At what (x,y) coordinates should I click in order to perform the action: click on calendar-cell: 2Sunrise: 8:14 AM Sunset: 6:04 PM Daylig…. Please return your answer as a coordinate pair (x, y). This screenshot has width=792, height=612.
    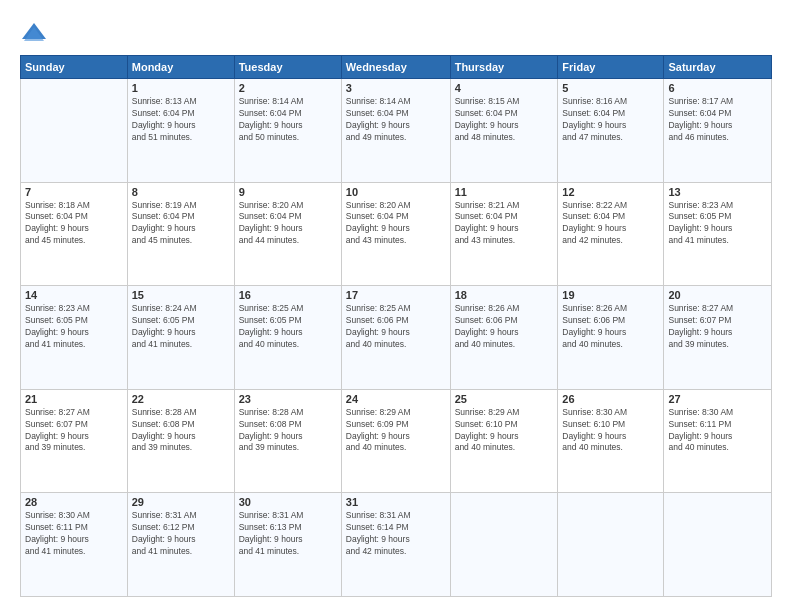
    Looking at the image, I should click on (288, 131).